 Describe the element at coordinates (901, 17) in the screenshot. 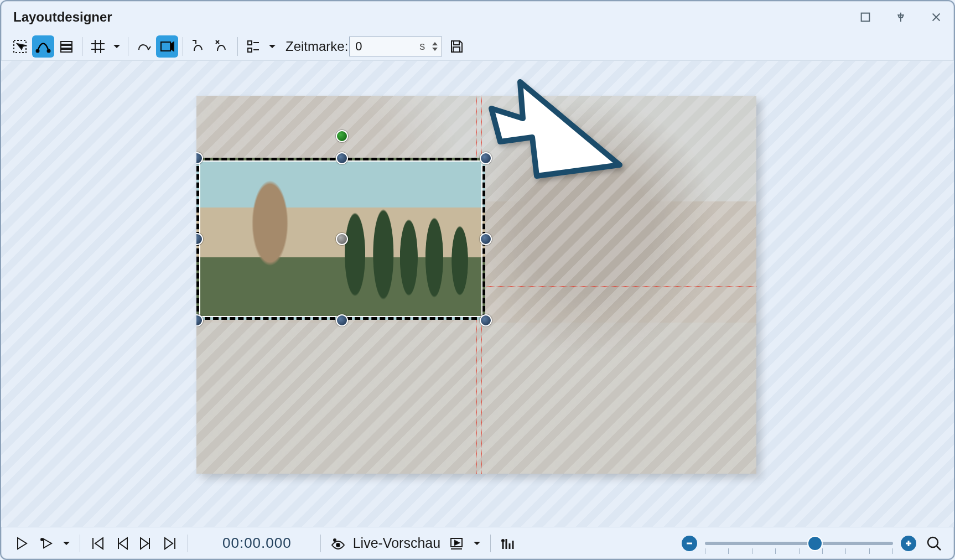

I see `pin-button` at that location.